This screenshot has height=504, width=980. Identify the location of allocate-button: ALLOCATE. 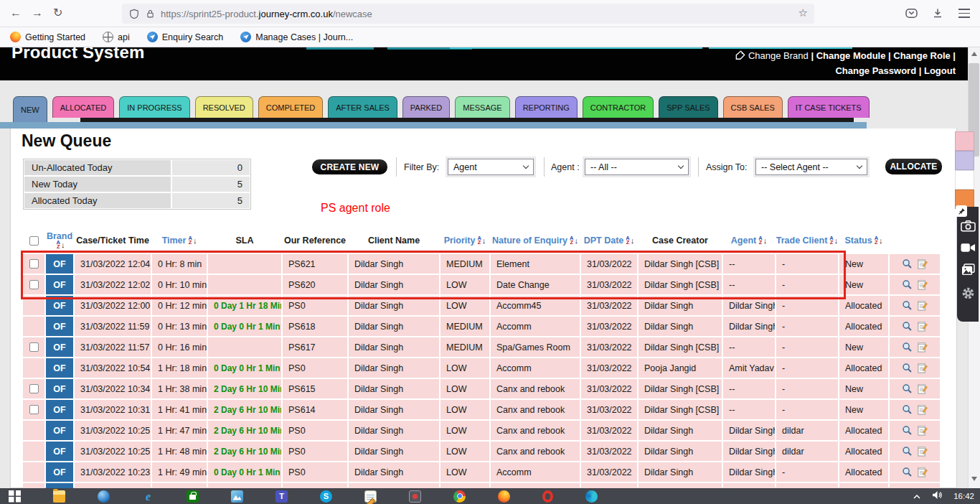
(914, 167).